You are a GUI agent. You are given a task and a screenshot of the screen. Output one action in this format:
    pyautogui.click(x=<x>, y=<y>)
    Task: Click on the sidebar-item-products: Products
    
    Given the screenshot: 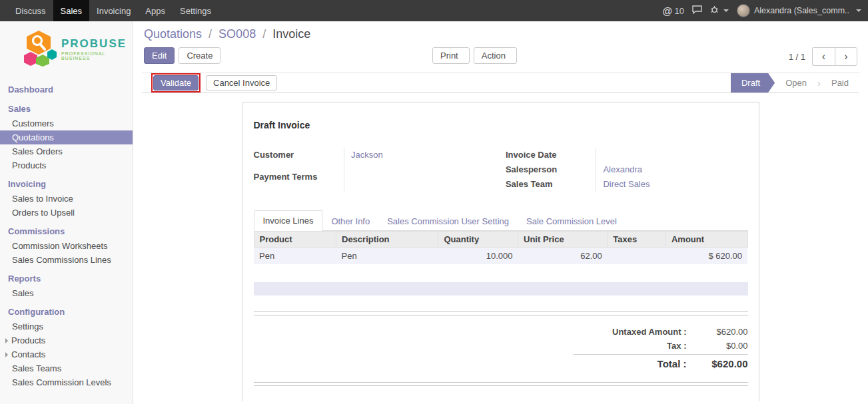 What is the action you would take?
    pyautogui.click(x=67, y=165)
    